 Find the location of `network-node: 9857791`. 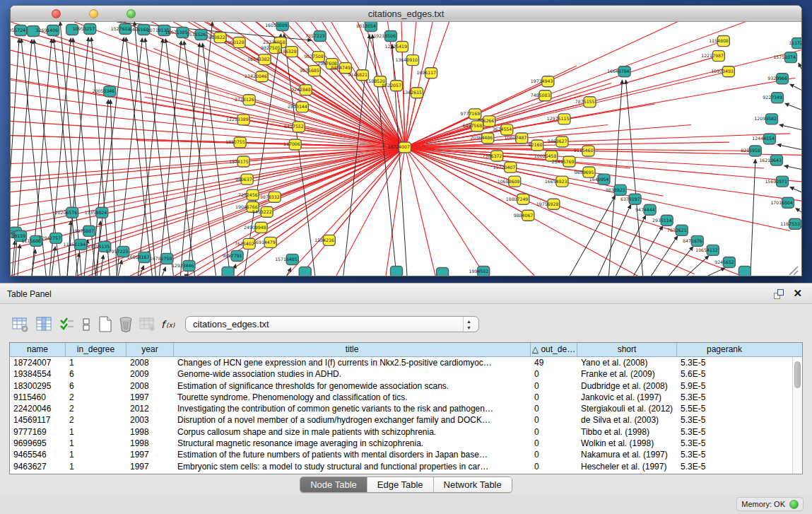

network-node: 9857791 is located at coordinates (233, 256).